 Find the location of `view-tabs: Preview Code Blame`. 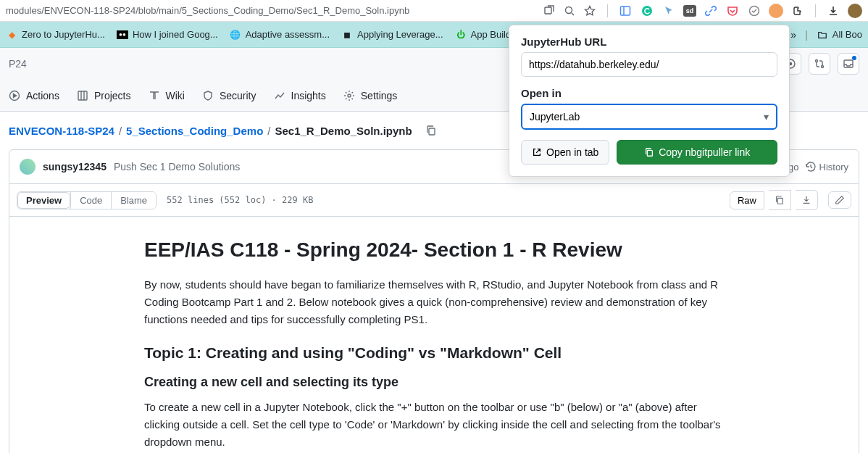

view-tabs: Preview Code Blame is located at coordinates (87, 200).